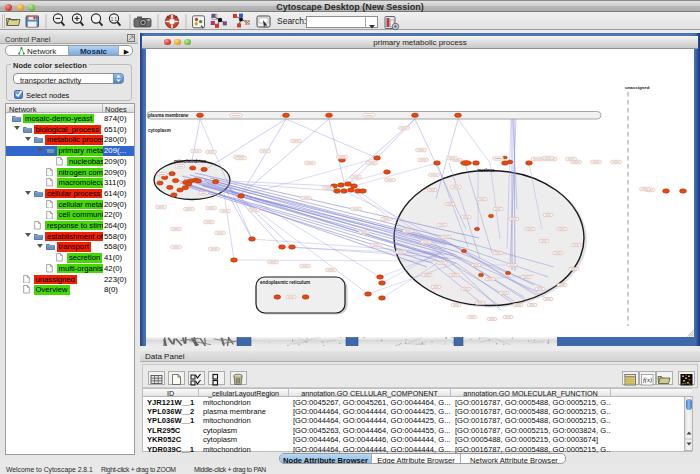 This screenshot has height=474, width=700. What do you see at coordinates (160, 130) in the screenshot?
I see `svg-text: cytoplasm` at bounding box center [160, 130].